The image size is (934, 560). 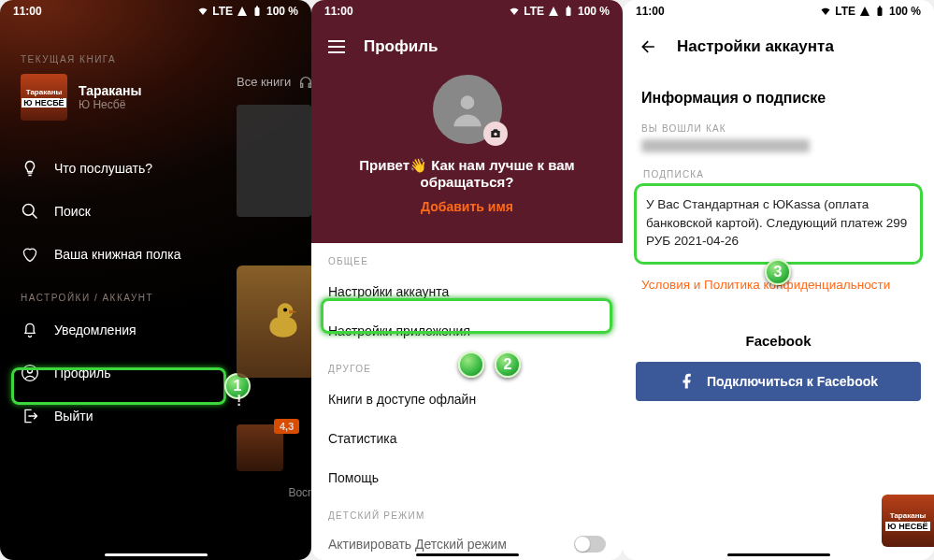 What do you see at coordinates (778, 93) in the screenshot?
I see `subscription-header: Информация о подписке` at bounding box center [778, 93].